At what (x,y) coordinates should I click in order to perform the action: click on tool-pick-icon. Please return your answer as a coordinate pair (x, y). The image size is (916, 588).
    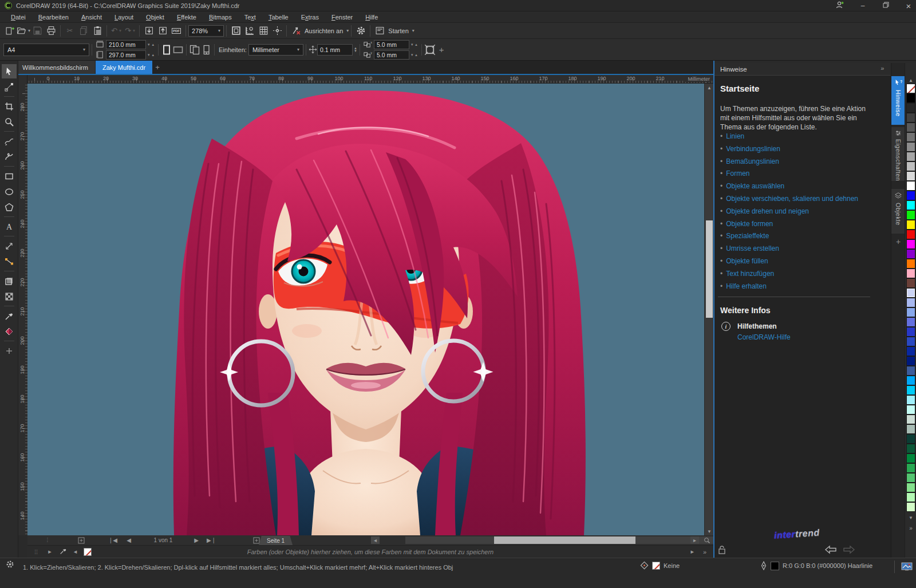
    Looking at the image, I should click on (9, 71).